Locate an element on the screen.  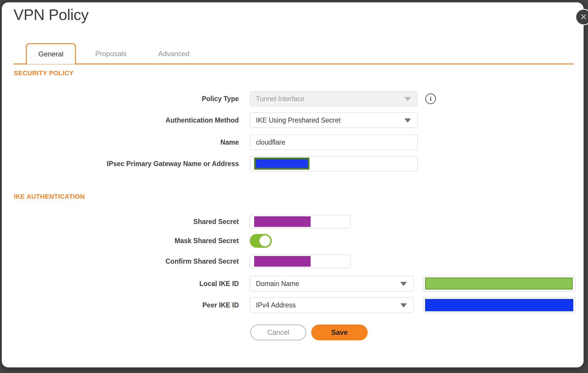
confirm-shared-secret-input is located at coordinates (300, 261).